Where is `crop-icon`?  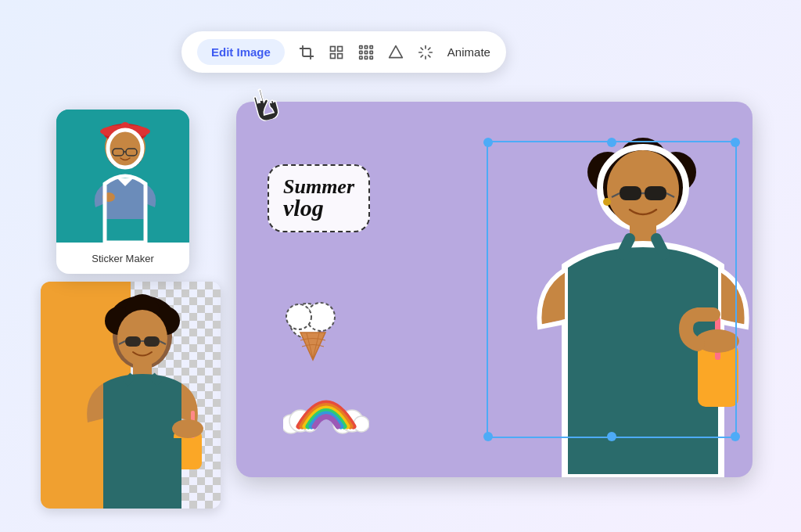
crop-icon is located at coordinates (307, 52).